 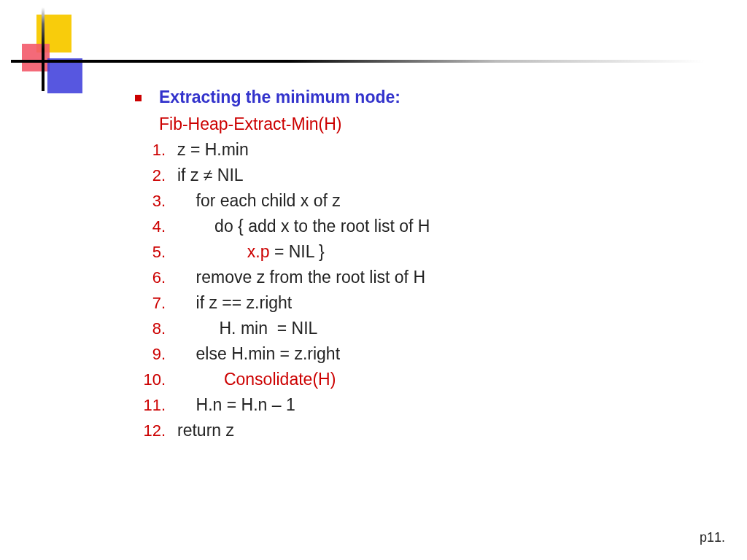 I want to click on neq-symbol: ≠, so click(x=209, y=175).